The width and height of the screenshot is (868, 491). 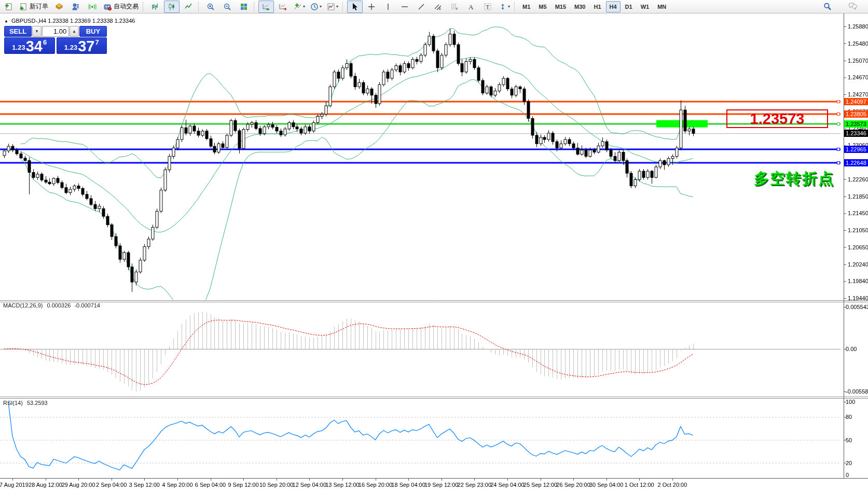 What do you see at coordinates (856, 124) in the screenshot?
I see `level-price-tag: 1.23573` at bounding box center [856, 124].